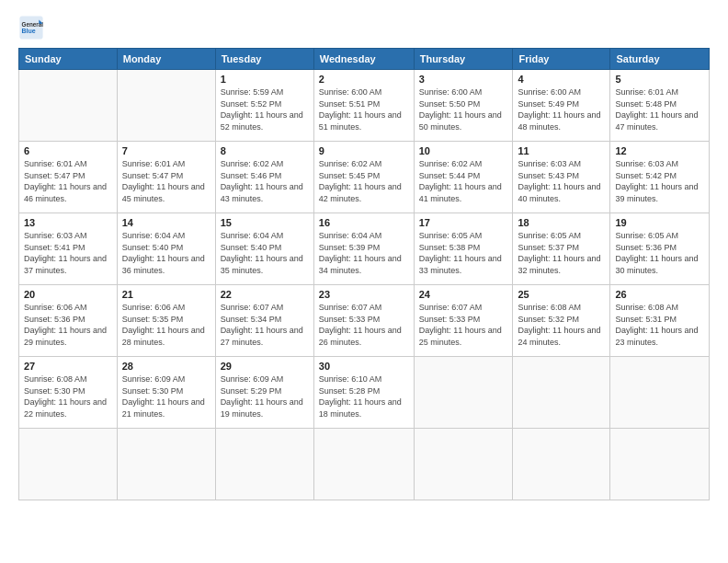 This screenshot has height=563, width=728. What do you see at coordinates (68, 396) in the screenshot?
I see `day-detail: Sunrise: 6:08 AM Sunset: 5:30 PM Dayligh…` at bounding box center [68, 396].